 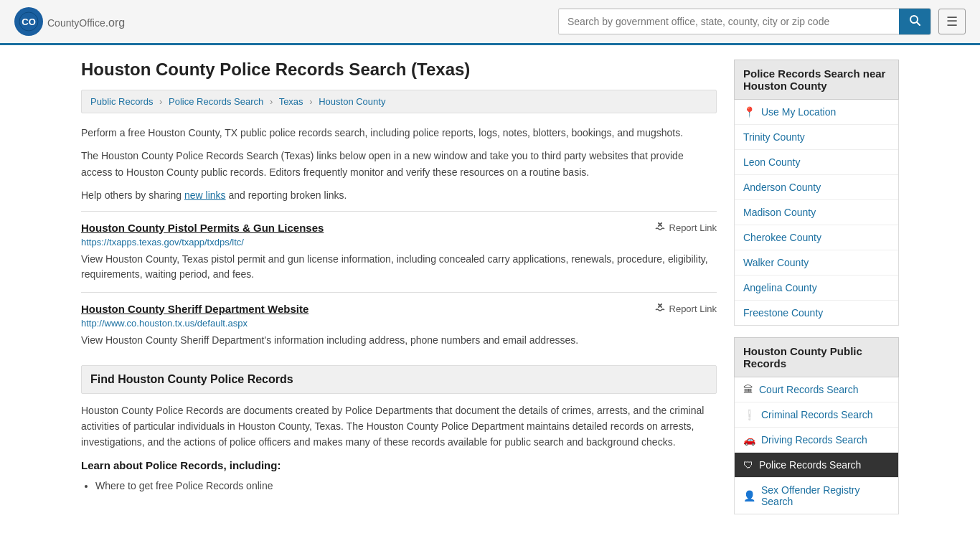 I want to click on nearby-section: Police Records Search near Houston Count…, so click(x=816, y=192).